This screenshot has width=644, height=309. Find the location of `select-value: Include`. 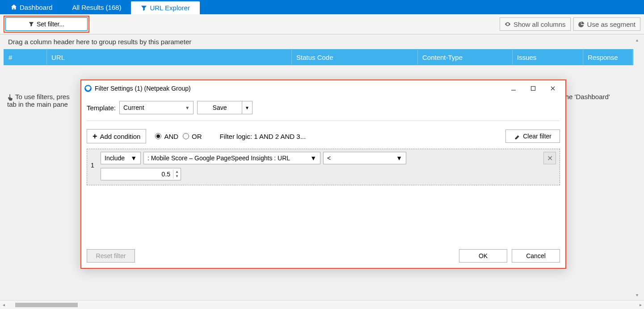

select-value: Include is located at coordinates (114, 158).